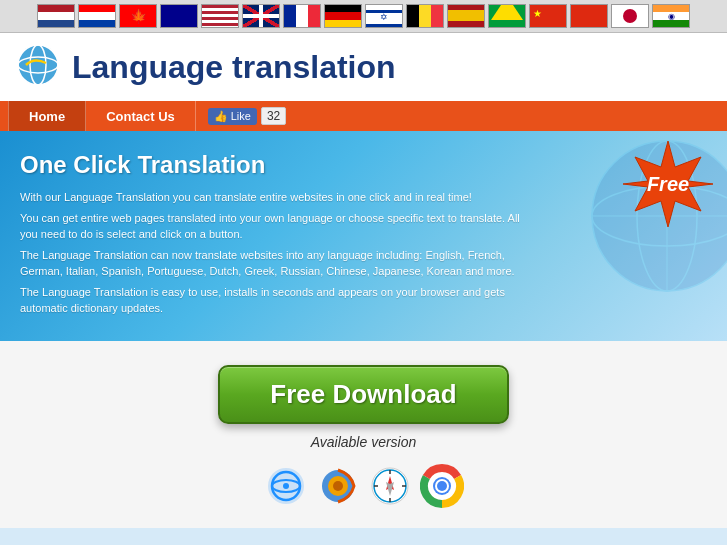 This screenshot has height=545, width=727. Describe the element at coordinates (364, 537) in the screenshot. I see `features-section: Here are some of the features that one c…` at that location.